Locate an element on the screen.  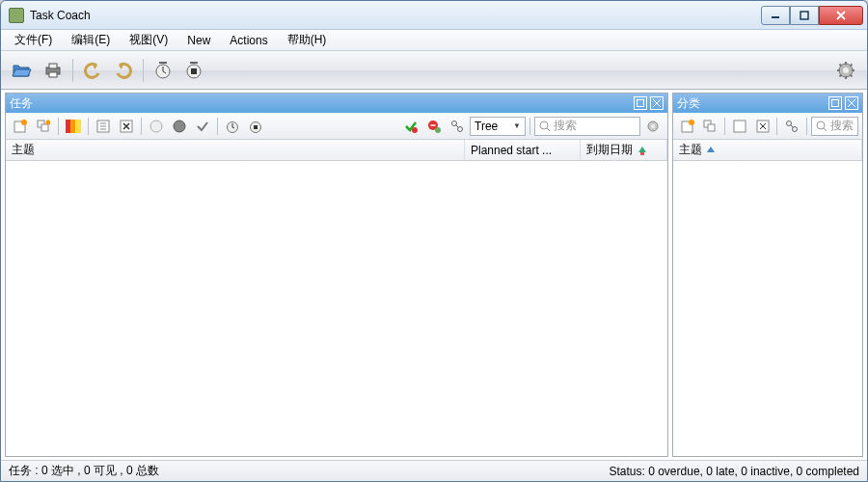
undo-icon is located at coordinates (93, 70).